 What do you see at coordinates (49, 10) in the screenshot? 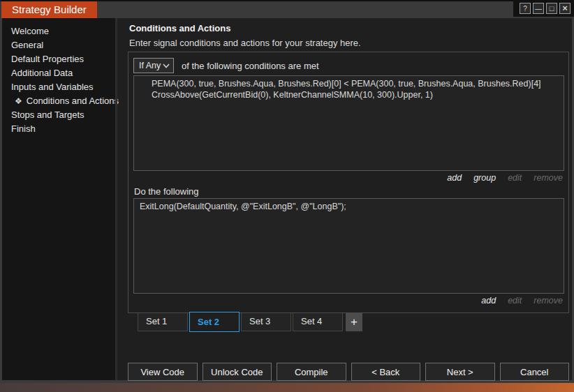
I see `window-title-text: Strategy Builder` at bounding box center [49, 10].